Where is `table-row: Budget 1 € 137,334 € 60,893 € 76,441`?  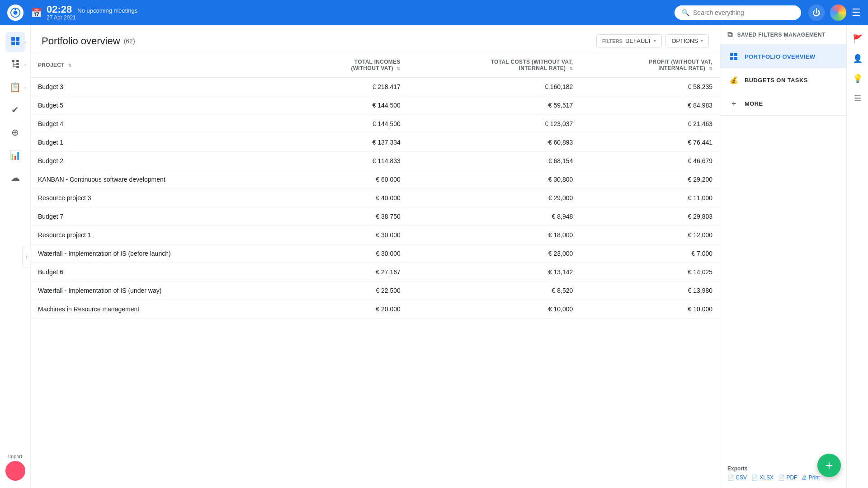
table-row: Budget 1 € 137,334 € 60,893 € 76,441 is located at coordinates (375, 143).